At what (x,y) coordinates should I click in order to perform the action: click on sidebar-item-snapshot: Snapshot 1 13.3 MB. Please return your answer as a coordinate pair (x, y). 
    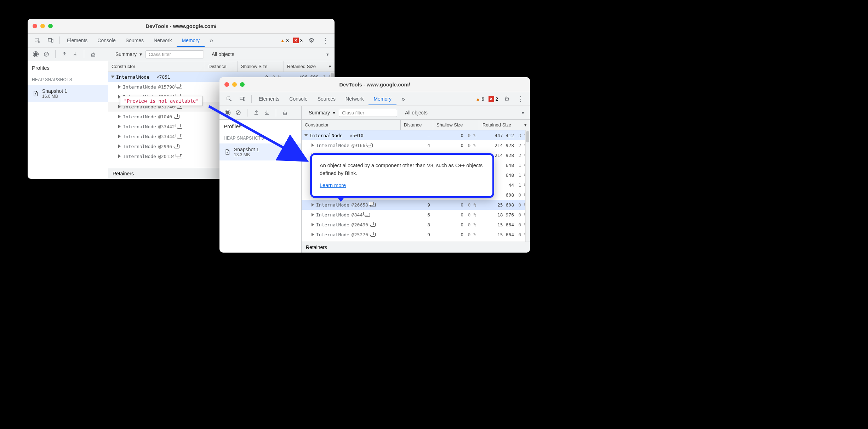
    Looking at the image, I should click on (261, 152).